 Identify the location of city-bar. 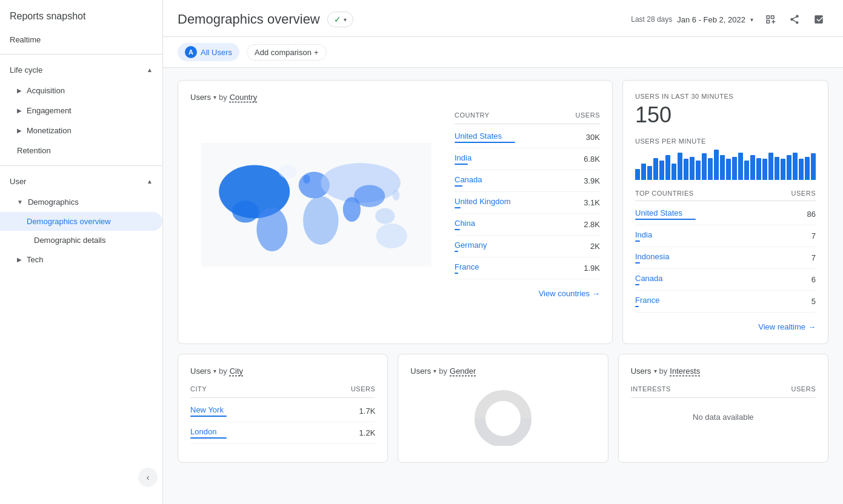
(208, 416).